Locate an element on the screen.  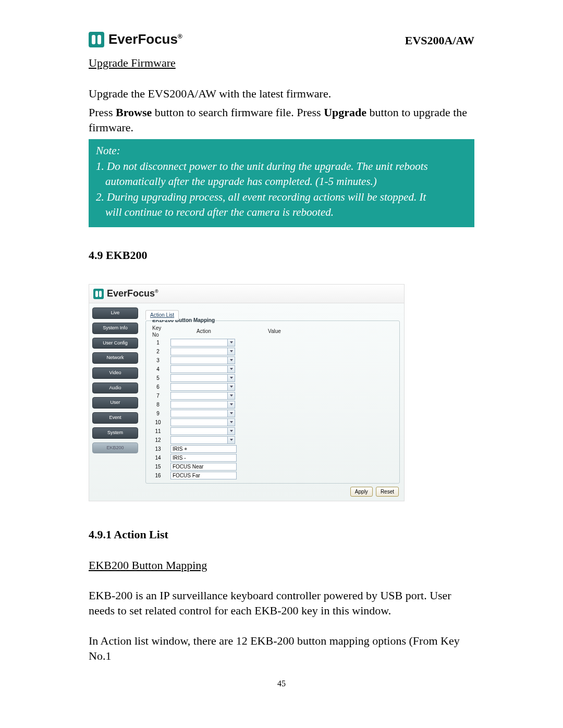
note-2-line2: will continue to record after the camera… is located at coordinates (282, 213).